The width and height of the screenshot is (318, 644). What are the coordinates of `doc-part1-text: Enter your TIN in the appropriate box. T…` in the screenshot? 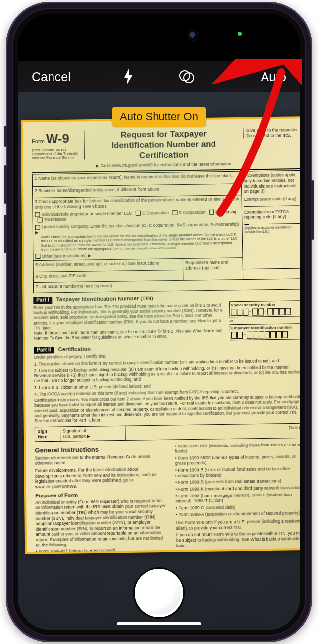 It's located at (129, 323).